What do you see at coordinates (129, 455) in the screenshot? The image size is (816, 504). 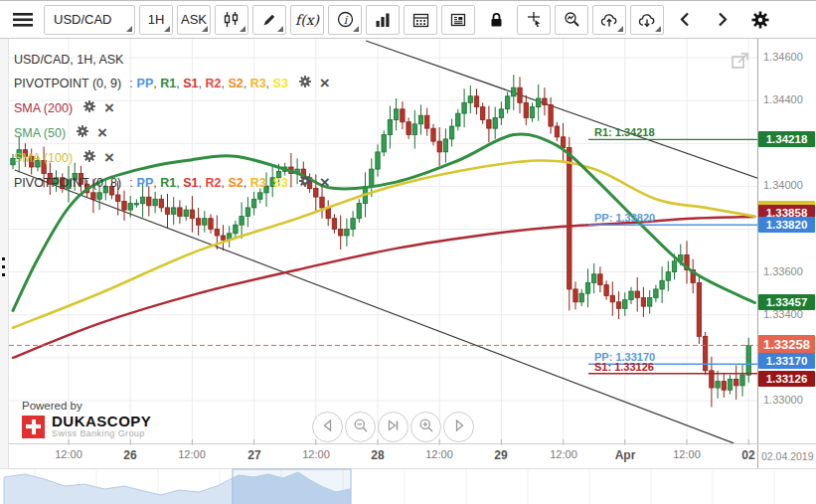 I see `time-axis-tick: 26` at bounding box center [129, 455].